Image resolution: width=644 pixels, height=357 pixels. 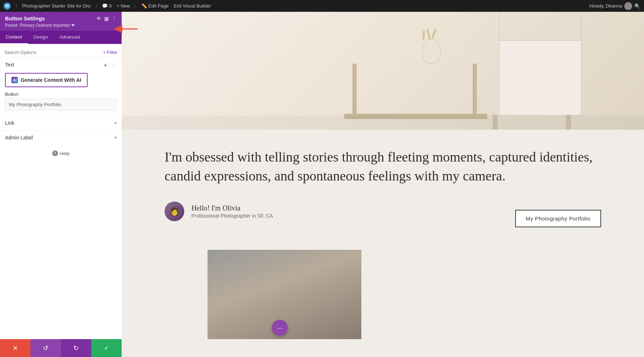 What do you see at coordinates (10, 65) in the screenshot?
I see `text-section-title: Text` at bounding box center [10, 65].